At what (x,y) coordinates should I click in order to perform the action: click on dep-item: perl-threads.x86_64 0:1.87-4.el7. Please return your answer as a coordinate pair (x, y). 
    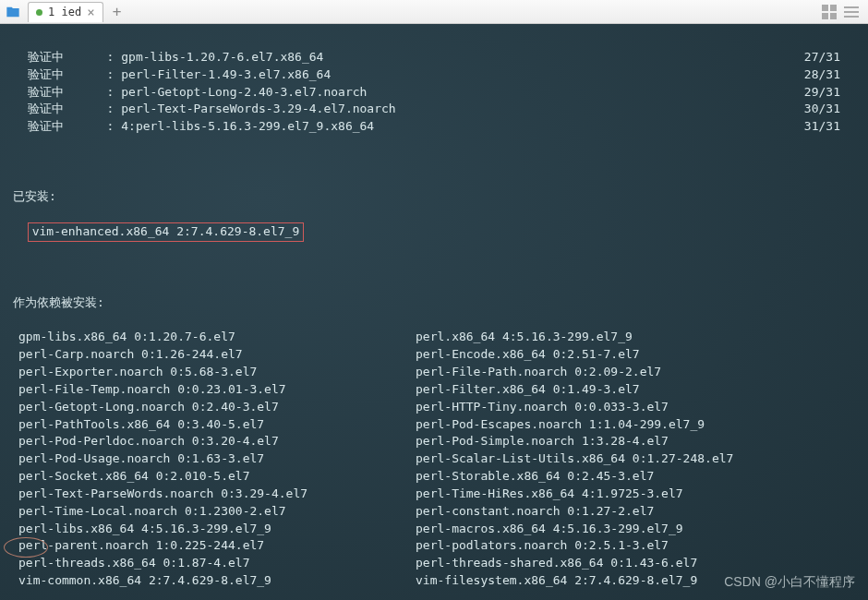
    Looking at the image, I should click on (217, 563).